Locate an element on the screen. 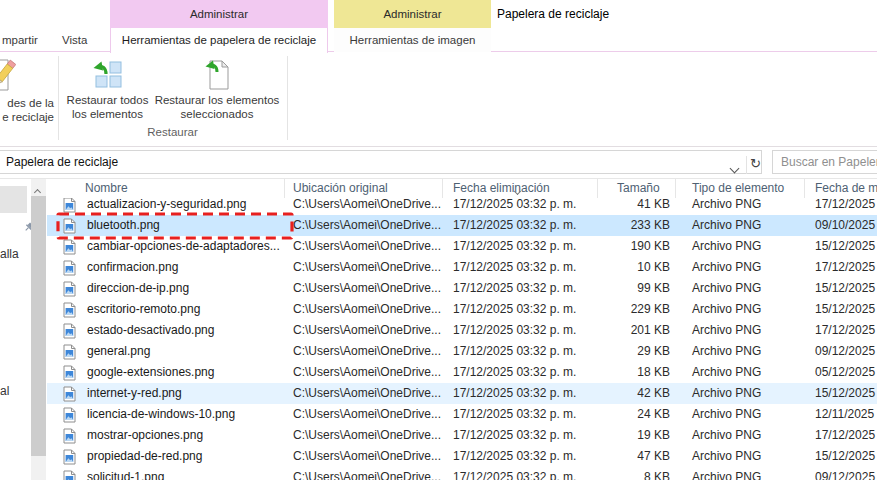  table-row: solicitud-1.png C:\Users\Aomei\OneDrive.… is located at coordinates (462, 474).